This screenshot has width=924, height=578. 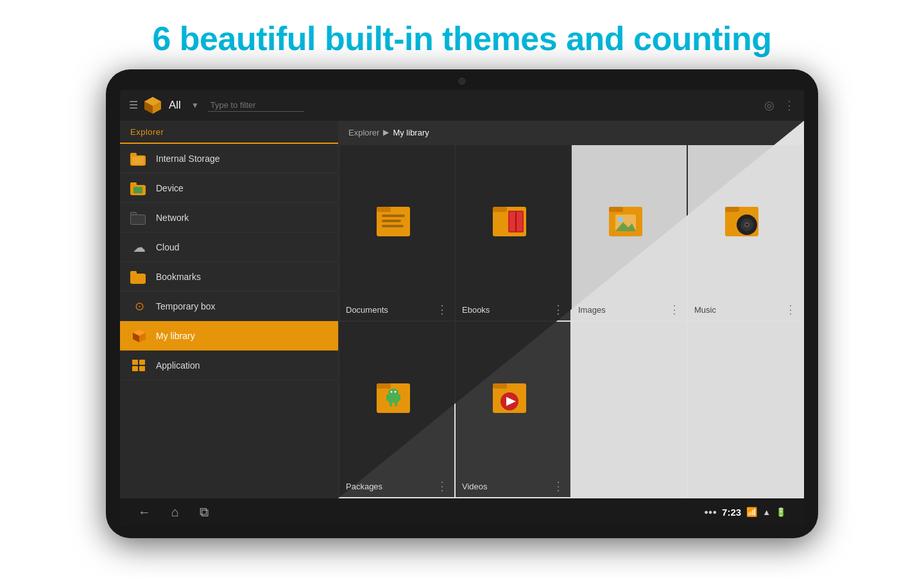 What do you see at coordinates (710, 512) in the screenshot?
I see `carrier-icon: ●●●` at bounding box center [710, 512].